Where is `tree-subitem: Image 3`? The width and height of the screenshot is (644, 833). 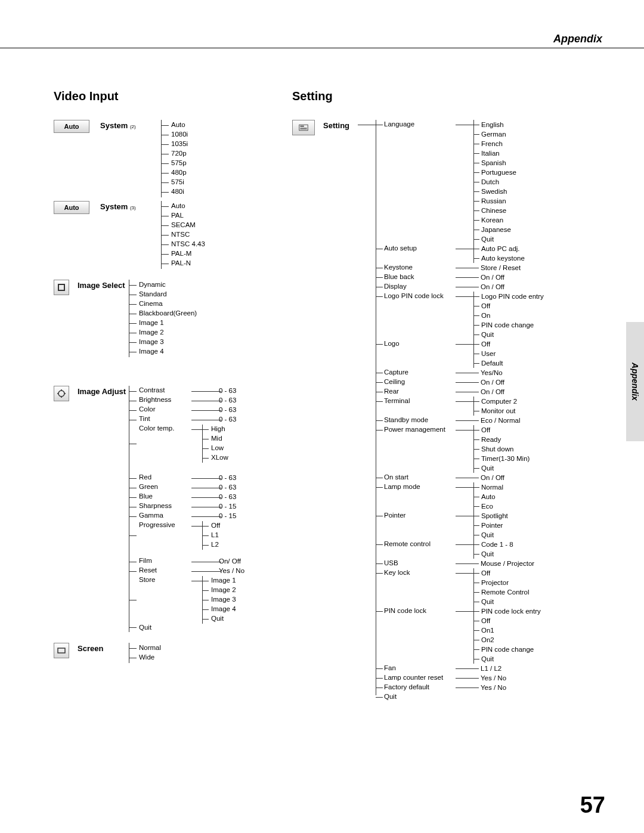 tree-subitem: Image 3 is located at coordinates (219, 600).